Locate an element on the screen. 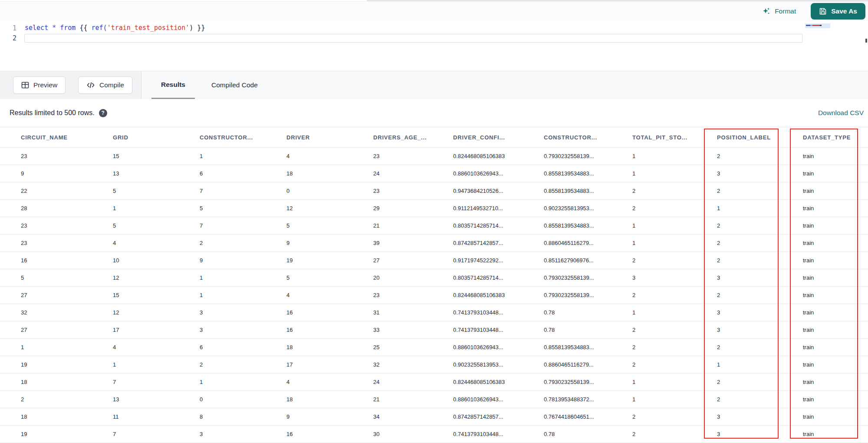  code-token: 'train_test_position' is located at coordinates (148, 28).